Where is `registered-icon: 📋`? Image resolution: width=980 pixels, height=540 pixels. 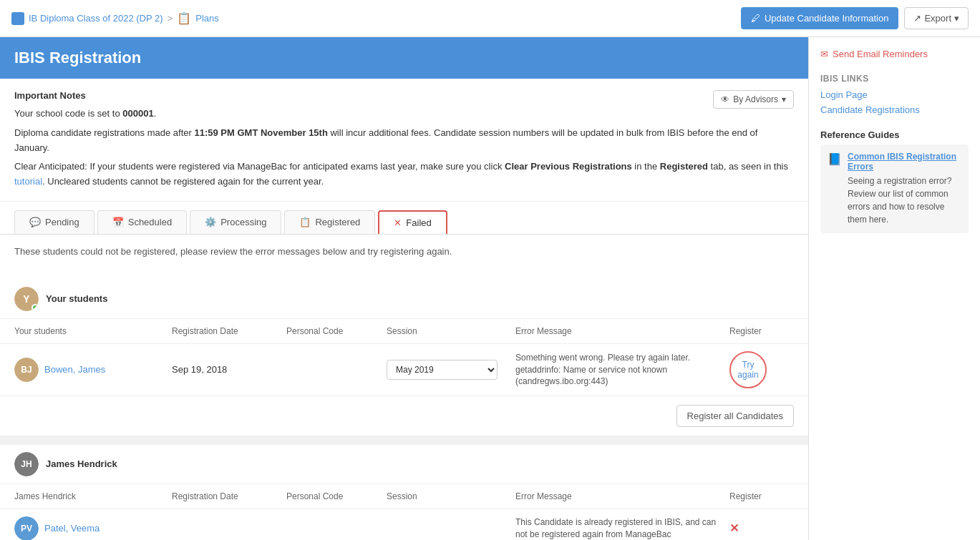 registered-icon: 📋 is located at coordinates (305, 222).